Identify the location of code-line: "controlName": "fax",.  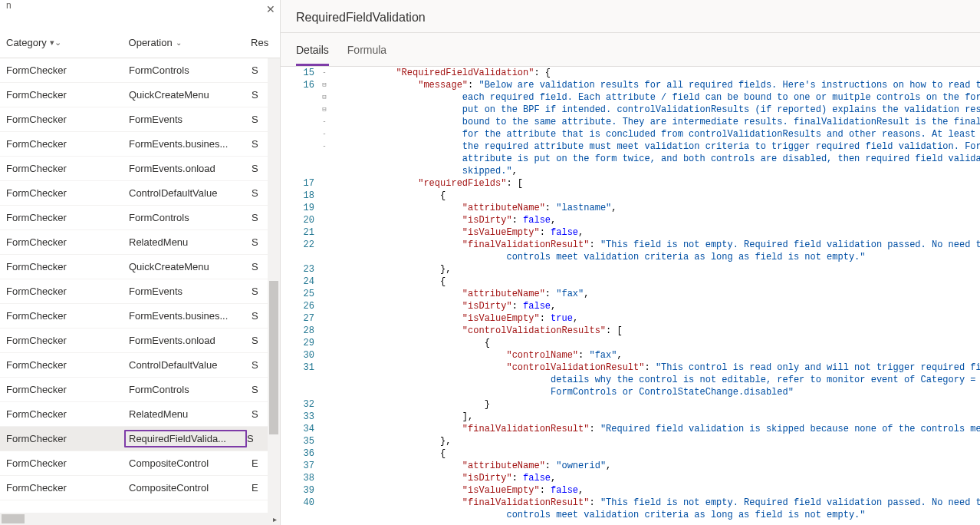
(655, 355).